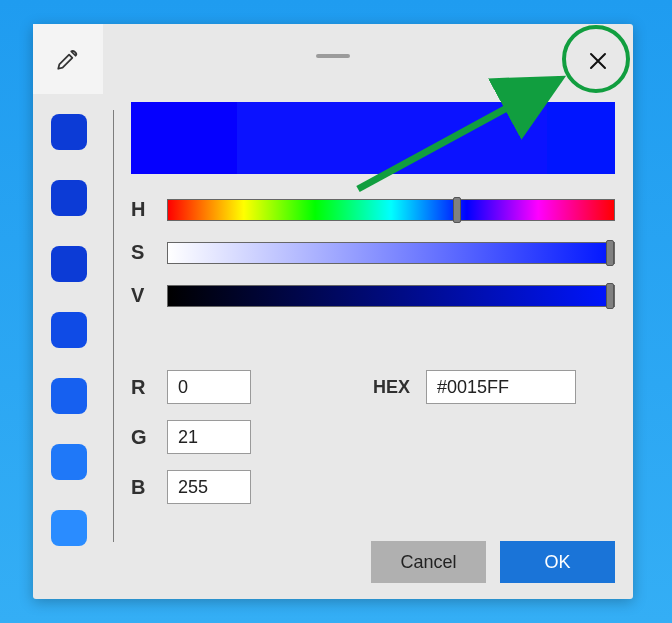  What do you see at coordinates (581, 138) in the screenshot?
I see `preview-current` at bounding box center [581, 138].